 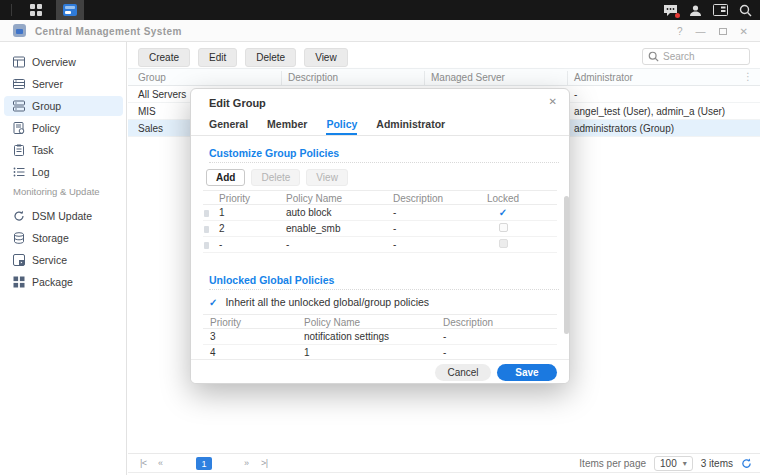 I want to click on add-policy-button: Add, so click(x=226, y=178).